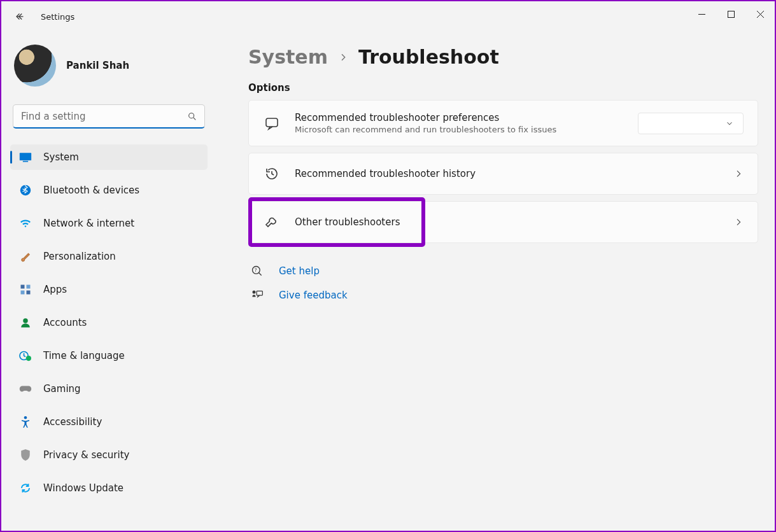 Image resolution: width=776 pixels, height=532 pixels. I want to click on card-subtitle: Microsoft can recommend and run troubles…, so click(460, 130).